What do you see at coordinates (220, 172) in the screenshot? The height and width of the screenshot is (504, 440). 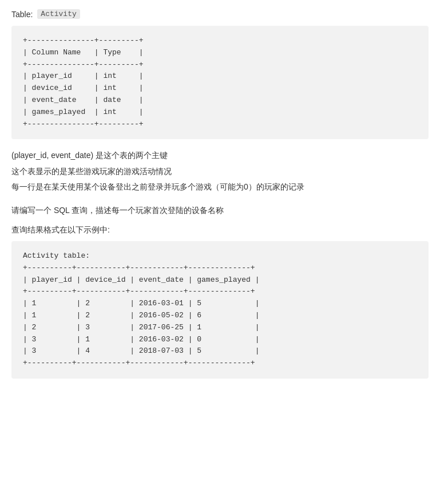 I see `description-line-2: 这个表显示的是某些游戏玩家的游戏活动情况` at bounding box center [220, 172].